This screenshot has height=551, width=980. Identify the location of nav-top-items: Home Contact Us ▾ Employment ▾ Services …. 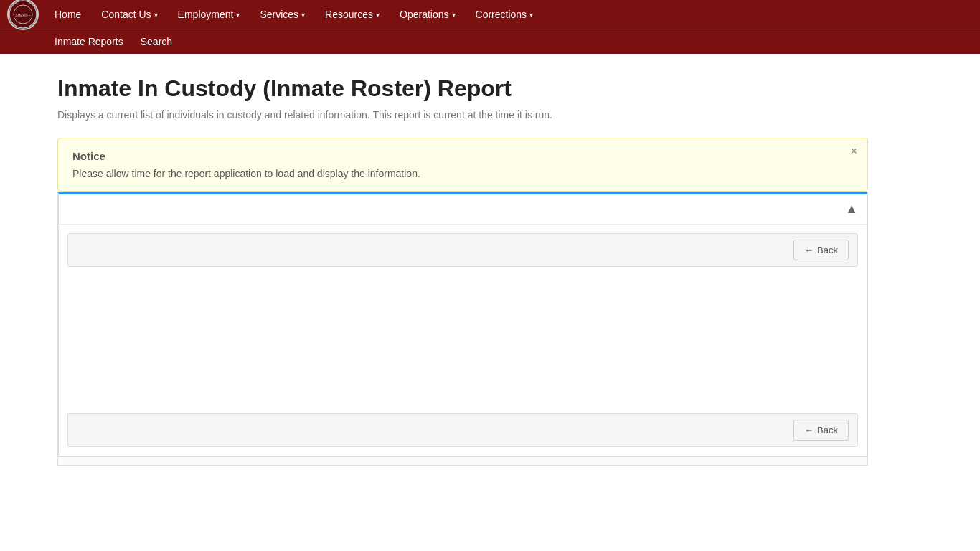
(294, 14).